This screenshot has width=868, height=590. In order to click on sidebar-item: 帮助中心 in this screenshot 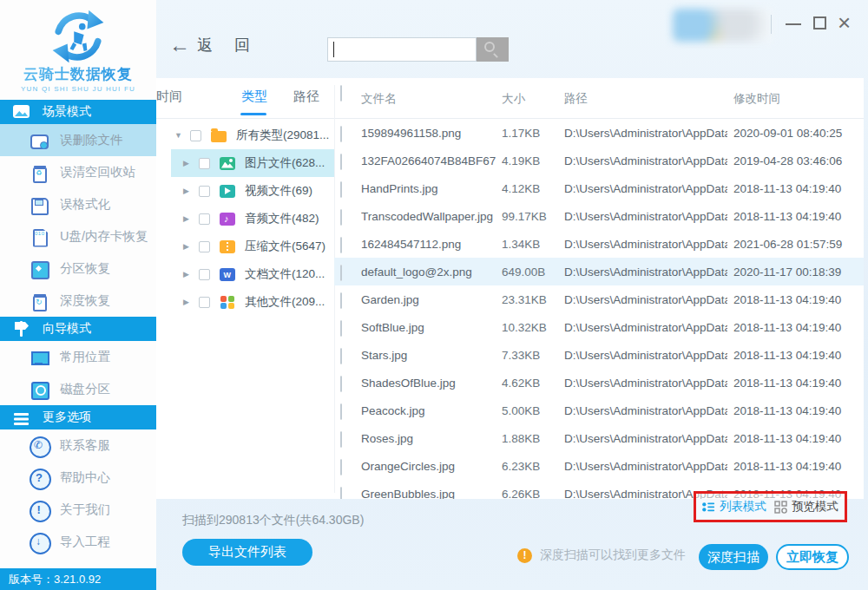, I will do `click(78, 477)`.